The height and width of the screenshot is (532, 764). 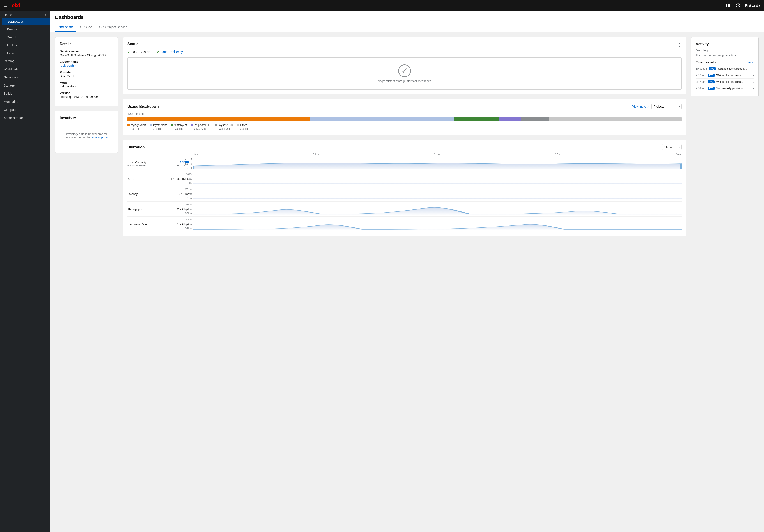 What do you see at coordinates (728, 5) in the screenshot?
I see `apps-icon` at bounding box center [728, 5].